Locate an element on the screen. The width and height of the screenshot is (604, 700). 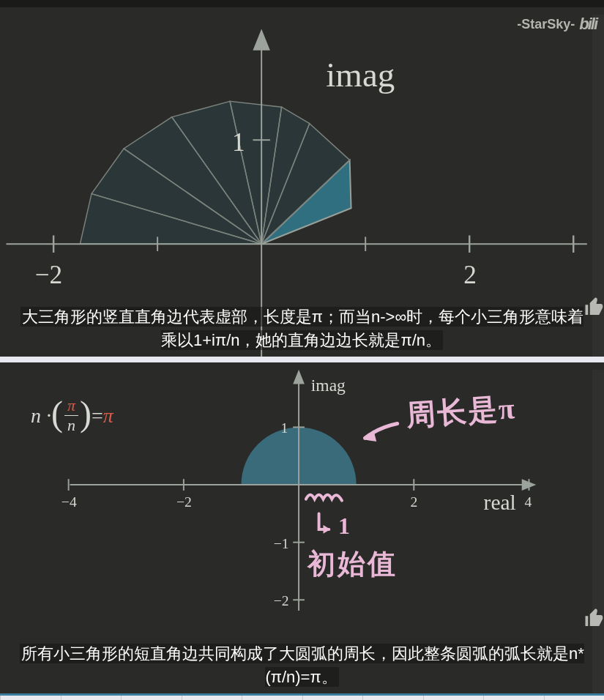
top-caption: 大三角形的竖直直角边代表虚部，长度是π；而当n->∞时，每个小三角形意味着乘以1… is located at coordinates (302, 329).